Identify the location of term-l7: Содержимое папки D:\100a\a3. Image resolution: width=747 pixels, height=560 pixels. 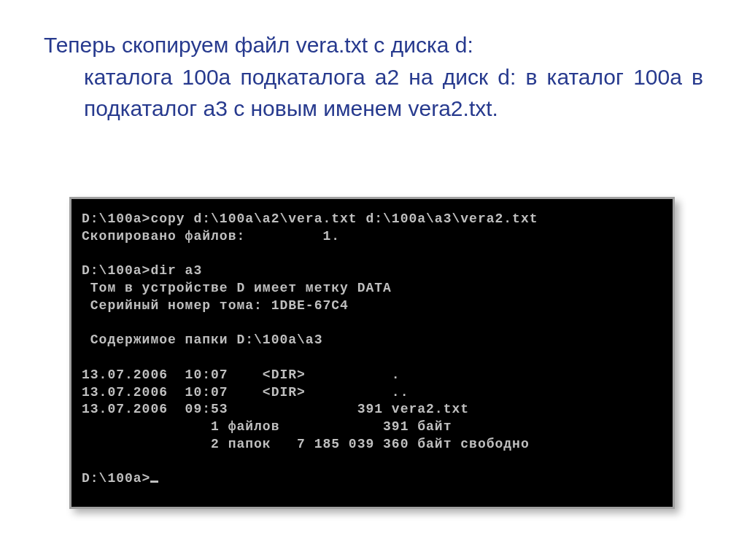
(202, 340).